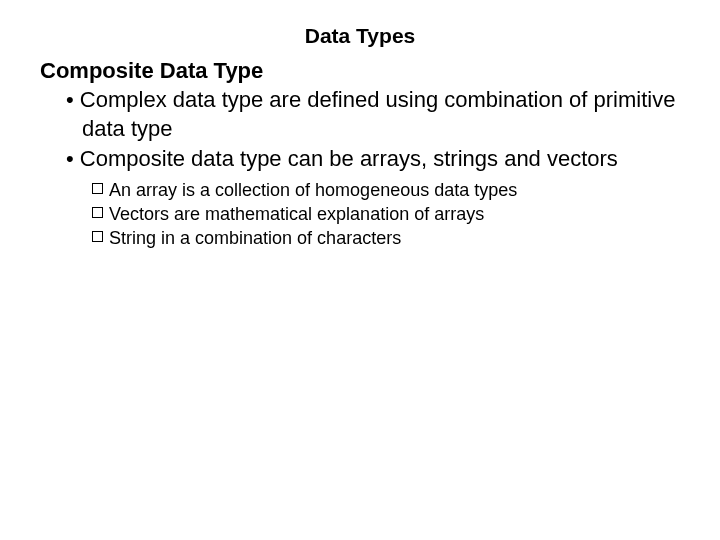 The width and height of the screenshot is (720, 540). What do you see at coordinates (360, 130) in the screenshot?
I see `bullet-list: Complex data type are defined using comb…` at bounding box center [360, 130].